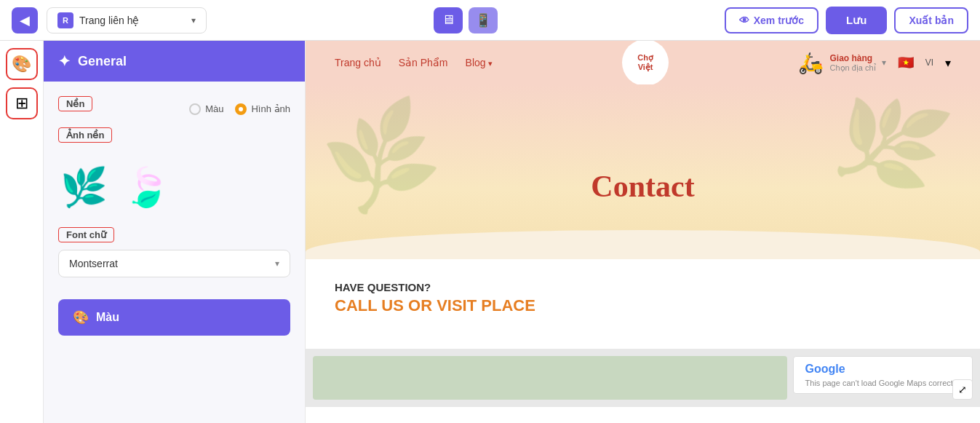 This screenshot has width=980, height=423. Describe the element at coordinates (175, 61) in the screenshot. I see `panel-header: ✦ General` at that location.